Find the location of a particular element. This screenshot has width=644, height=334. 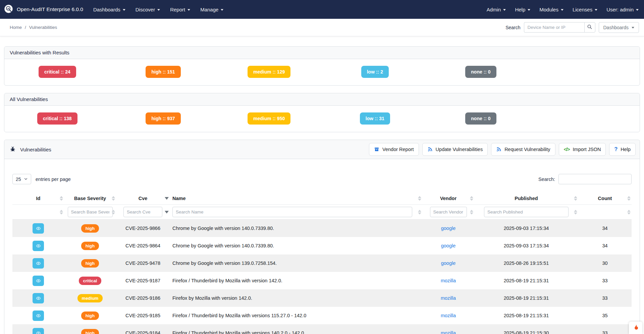

vendor-report-button: Vendor Report is located at coordinates (394, 149).